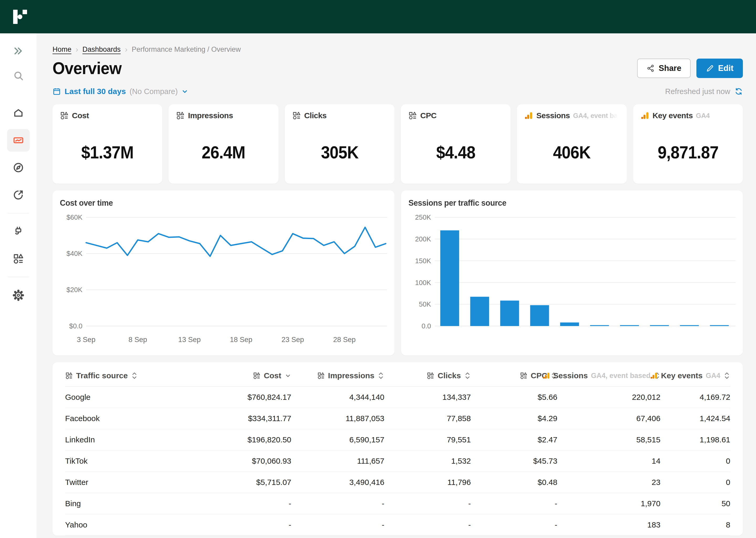  What do you see at coordinates (688, 144) in the screenshot?
I see `kpi-card-key-events: Key eventsGA49,871.87` at bounding box center [688, 144].